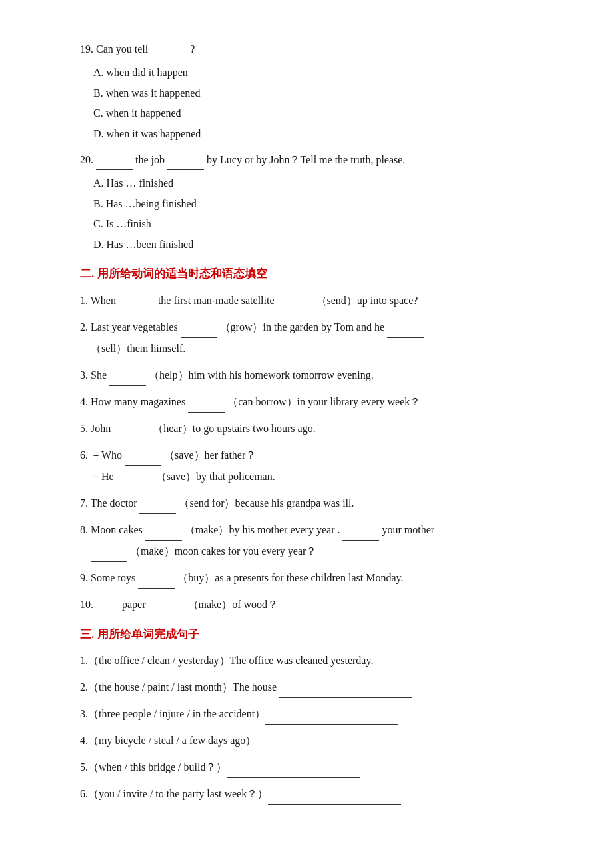  I want to click on fill-q5: 5. John （hear）to go upstairs two hours a…, so click(313, 429).